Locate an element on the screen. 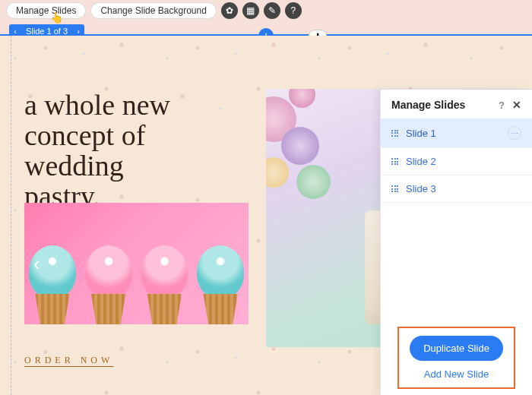  panel-footer: Duplicate Slide Add New Slide is located at coordinates (456, 354).